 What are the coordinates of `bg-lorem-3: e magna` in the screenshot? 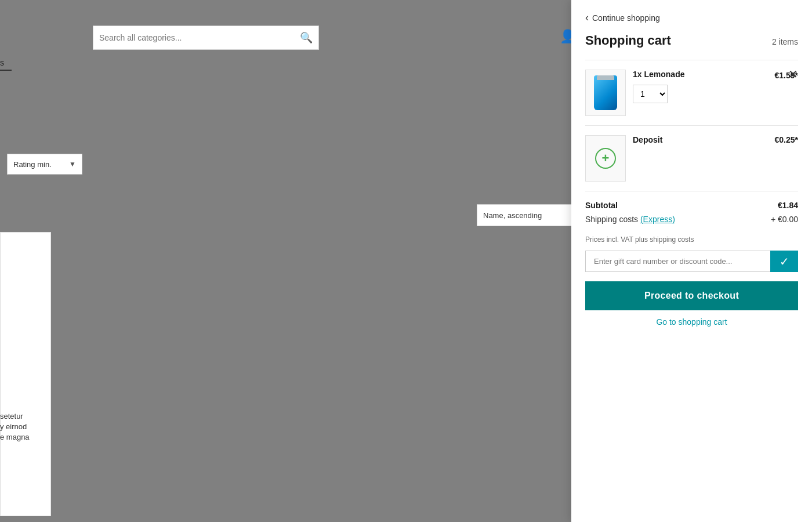 It's located at (15, 437).